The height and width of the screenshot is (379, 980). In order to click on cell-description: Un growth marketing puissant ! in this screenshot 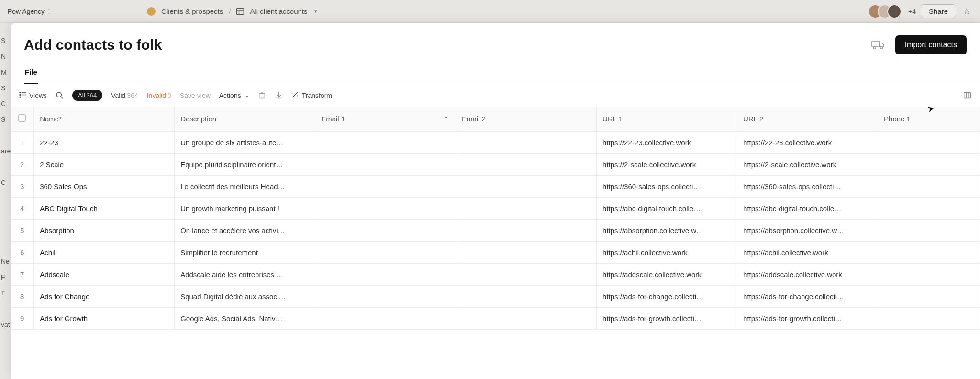, I will do `click(245, 208)`.